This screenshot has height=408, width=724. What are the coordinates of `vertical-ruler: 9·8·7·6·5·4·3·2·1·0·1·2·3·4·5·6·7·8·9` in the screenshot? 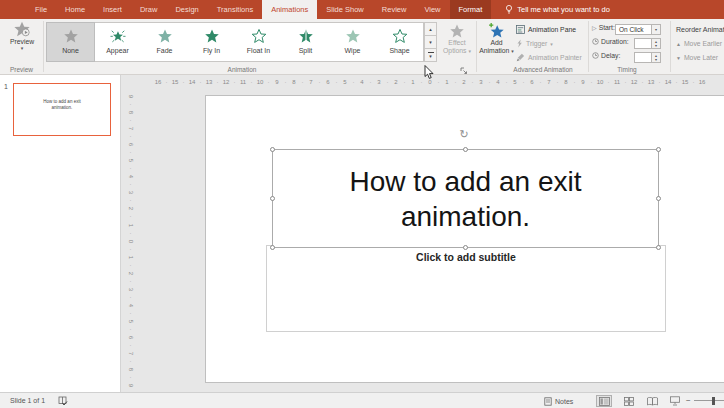 It's located at (130, 241).